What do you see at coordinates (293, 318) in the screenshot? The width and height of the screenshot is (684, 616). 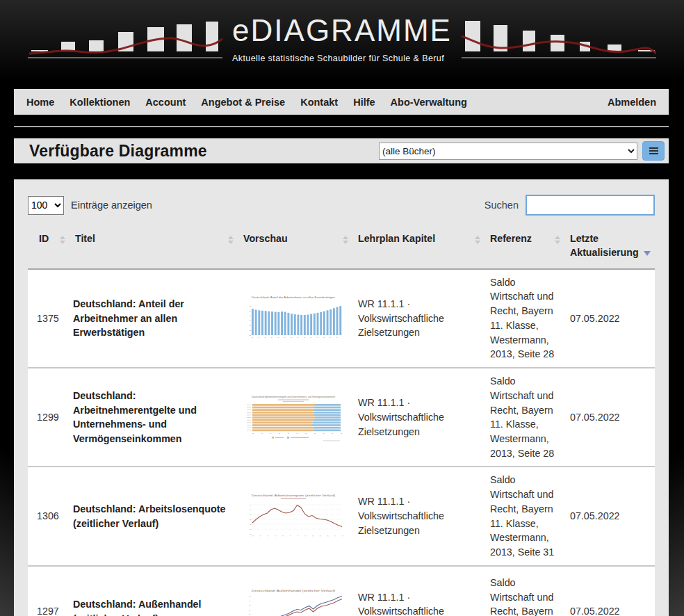 I see `diagram-preview: Deutschland: Anteil der Arbeitnehmer an …` at bounding box center [293, 318].